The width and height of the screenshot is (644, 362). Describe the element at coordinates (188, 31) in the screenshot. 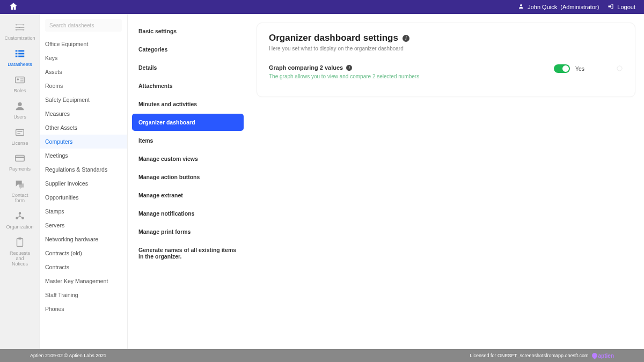

I see `settings-menu-item: Basic settings` at that location.